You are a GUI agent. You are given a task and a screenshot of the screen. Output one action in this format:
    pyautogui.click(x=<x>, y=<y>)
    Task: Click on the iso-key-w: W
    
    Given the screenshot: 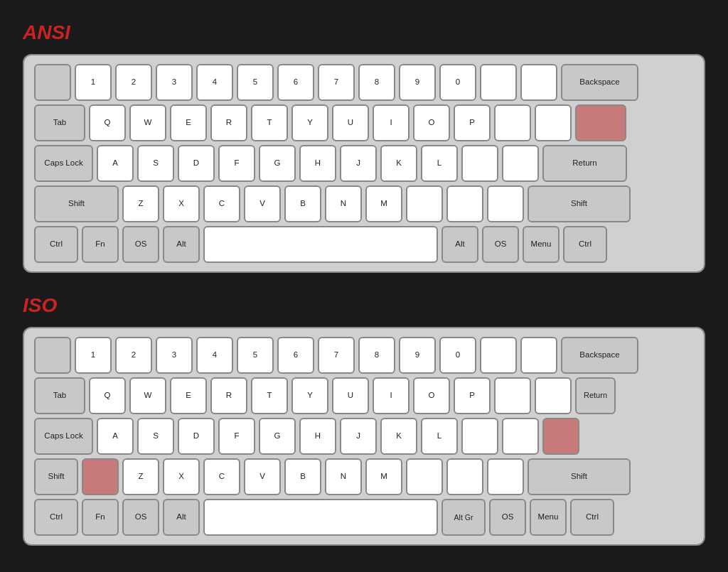 What is the action you would take?
    pyautogui.click(x=148, y=396)
    